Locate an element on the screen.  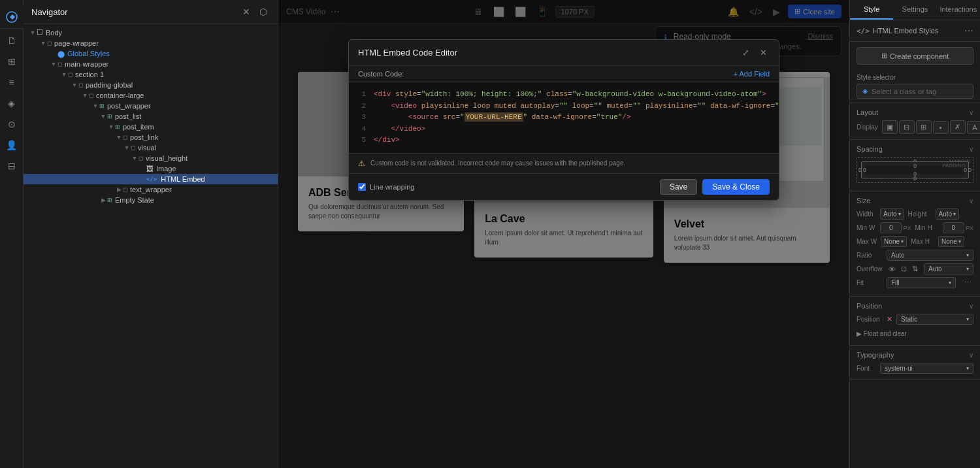
tree-toggle-post-link: ▼ is located at coordinates (119, 137).